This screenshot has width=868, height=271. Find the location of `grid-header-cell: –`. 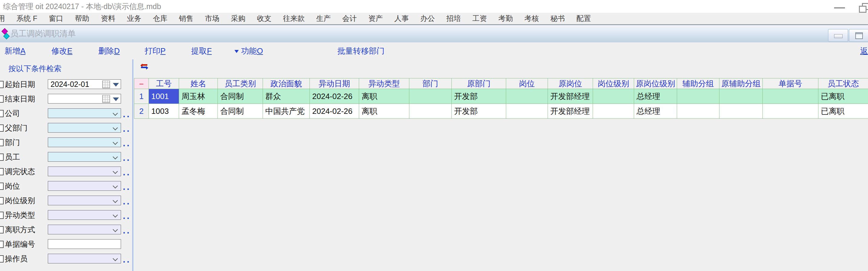

grid-header-cell: – is located at coordinates (142, 84).